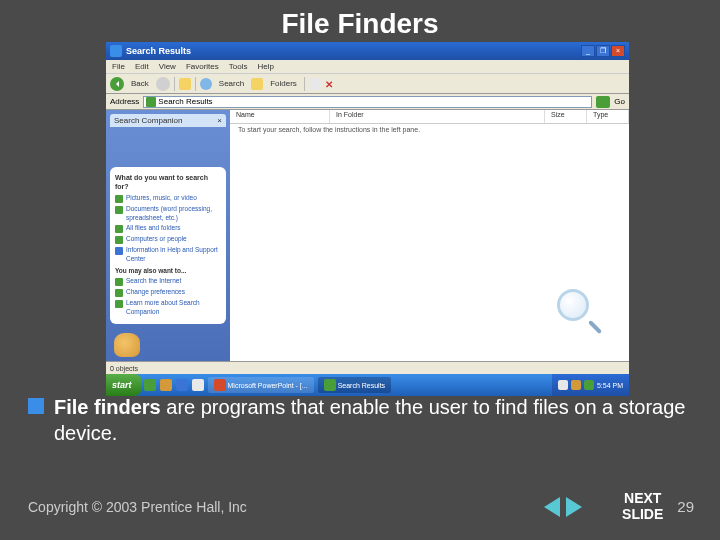 This screenshot has height=540, width=720. What do you see at coordinates (168, 228) in the screenshot?
I see `opt-allfiles: All files and folders` at bounding box center [168, 228].